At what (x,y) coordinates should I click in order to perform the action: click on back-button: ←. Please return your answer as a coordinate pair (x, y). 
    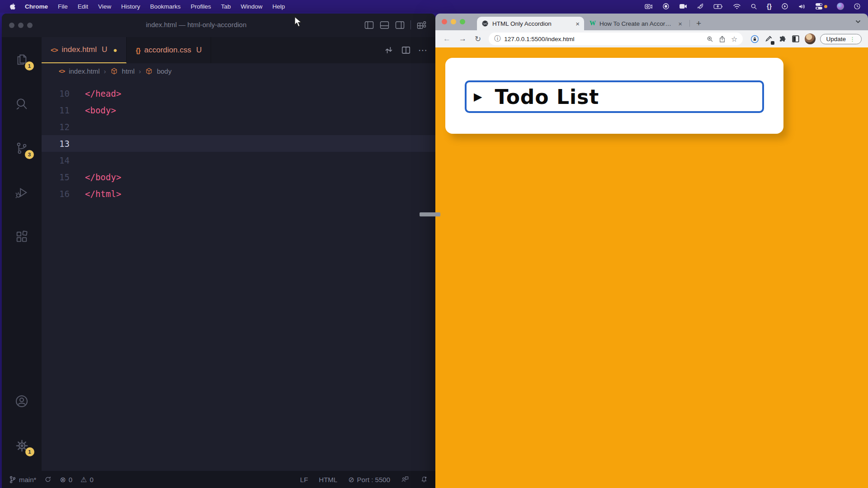
    Looking at the image, I should click on (447, 39).